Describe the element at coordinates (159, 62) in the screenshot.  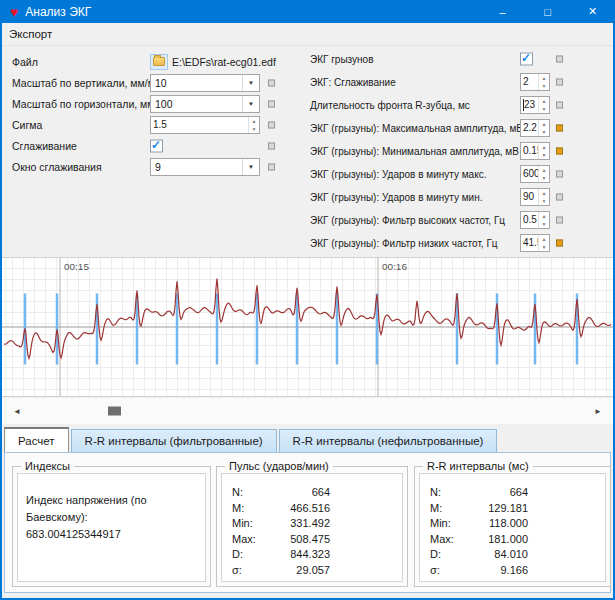
I see `form-row: ФайлE:\EDFs\rat-ecg01.edf` at that location.